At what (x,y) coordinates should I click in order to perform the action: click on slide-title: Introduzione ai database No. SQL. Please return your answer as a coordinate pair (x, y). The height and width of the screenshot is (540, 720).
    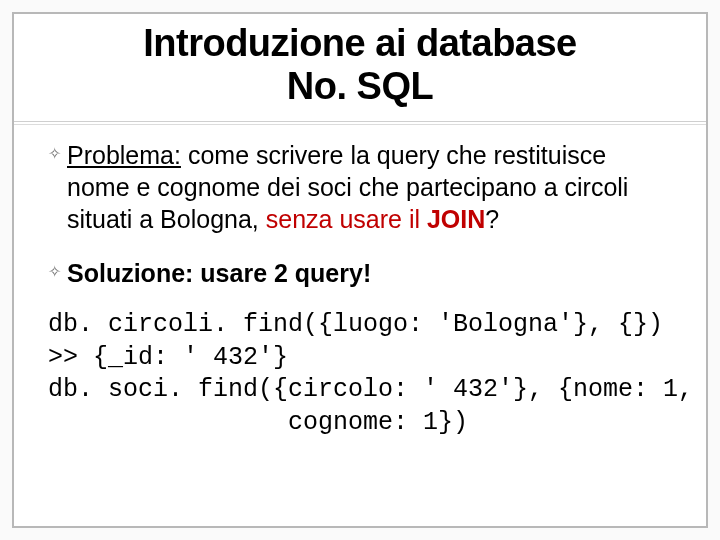
    Looking at the image, I should click on (360, 64).